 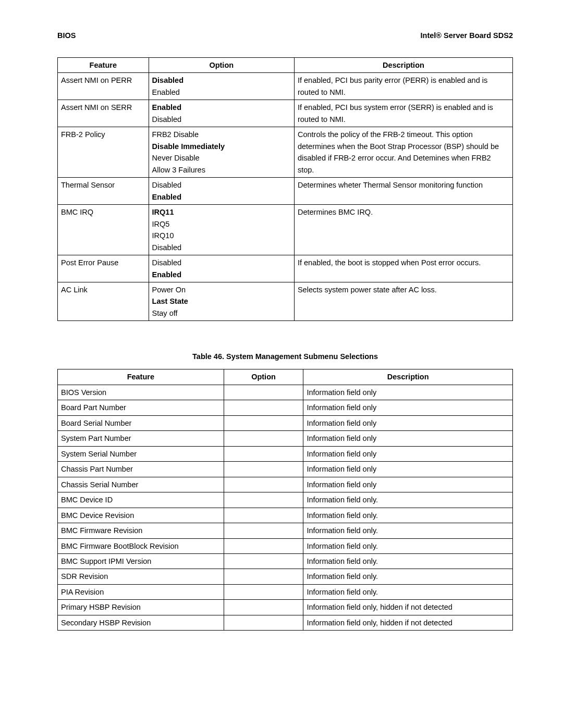 I want to click on cell-feature: Board Part Number, so click(x=141, y=408).